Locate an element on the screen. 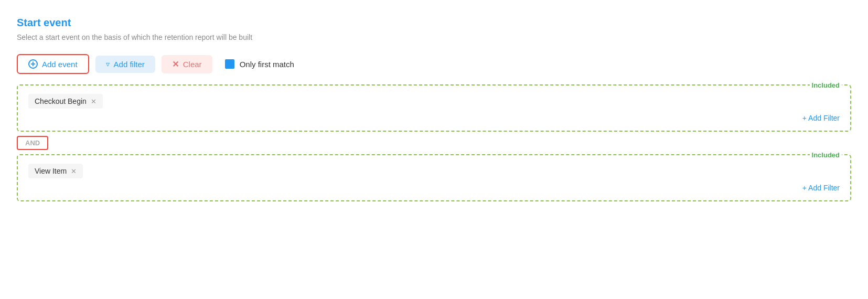 Image resolution: width=868 pixels, height=299 pixels. clear-button: ✕ Clear is located at coordinates (187, 64).